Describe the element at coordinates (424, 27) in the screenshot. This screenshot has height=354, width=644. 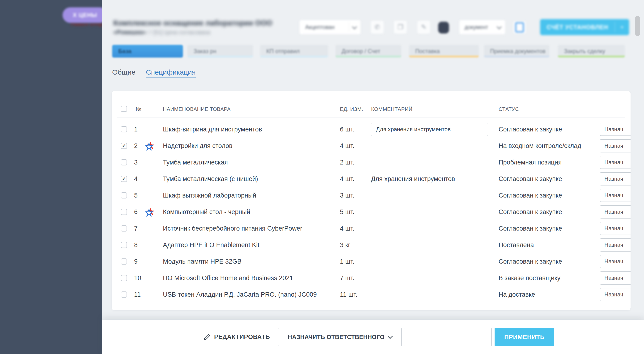
I see `edit-button-small: ✎` at that location.